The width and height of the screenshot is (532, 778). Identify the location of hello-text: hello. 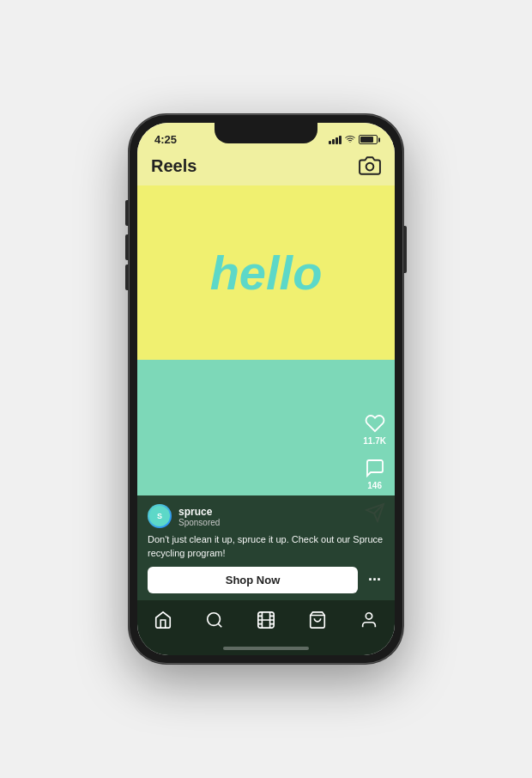
(266, 273).